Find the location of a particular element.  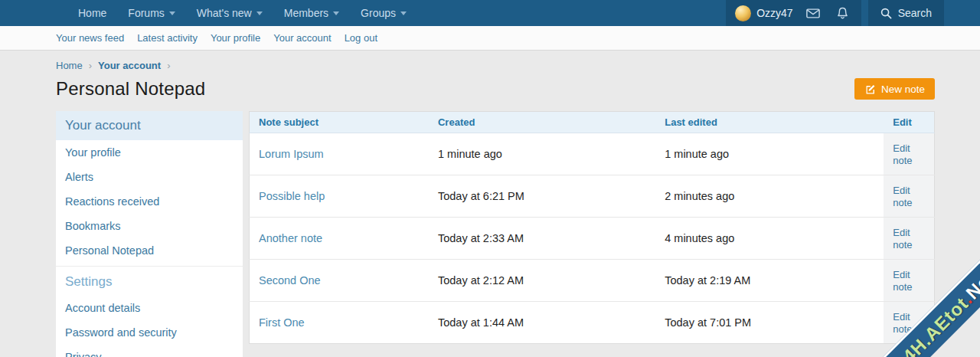

alerts-button is located at coordinates (842, 14).